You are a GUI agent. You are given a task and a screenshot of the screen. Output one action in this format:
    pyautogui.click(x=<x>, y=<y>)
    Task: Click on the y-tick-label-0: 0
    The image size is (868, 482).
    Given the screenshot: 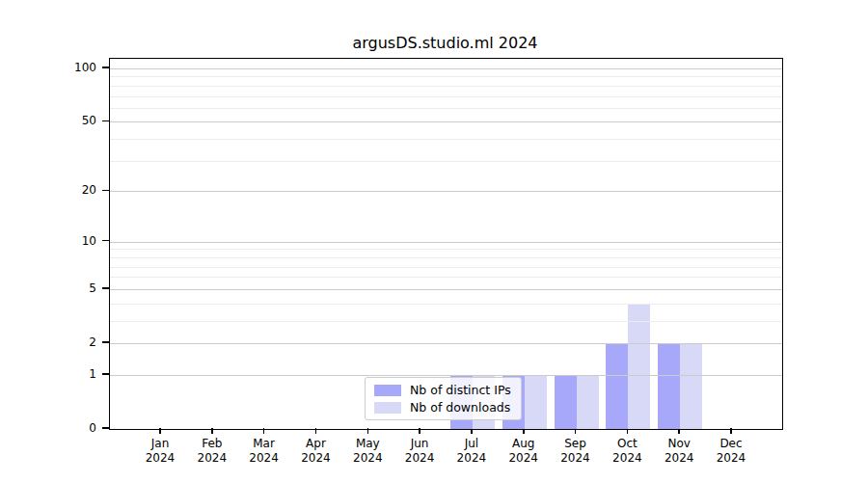 What is the action you would take?
    pyautogui.click(x=68, y=428)
    